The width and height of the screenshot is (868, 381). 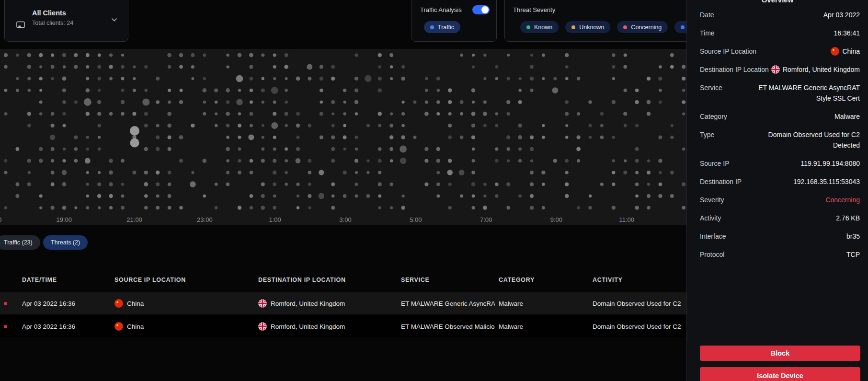 What do you see at coordinates (511, 326) in the screenshot?
I see `cell-category: Malware` at bounding box center [511, 326].